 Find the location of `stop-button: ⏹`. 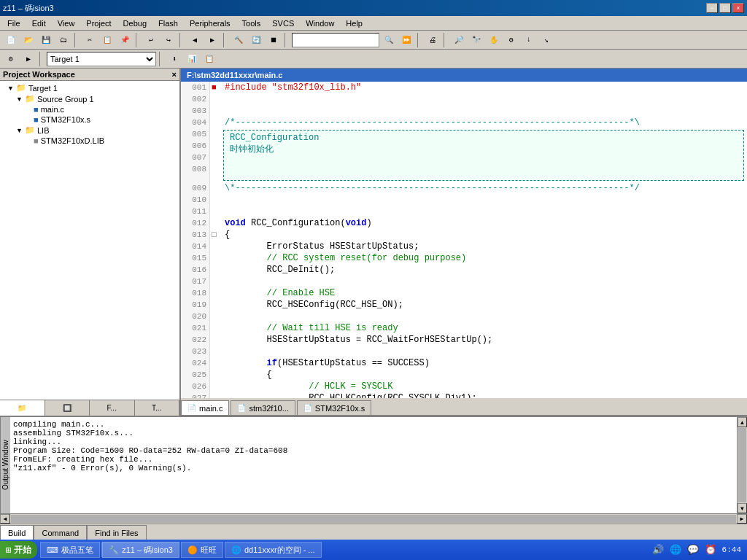

stop-button: ⏹ is located at coordinates (274, 40).